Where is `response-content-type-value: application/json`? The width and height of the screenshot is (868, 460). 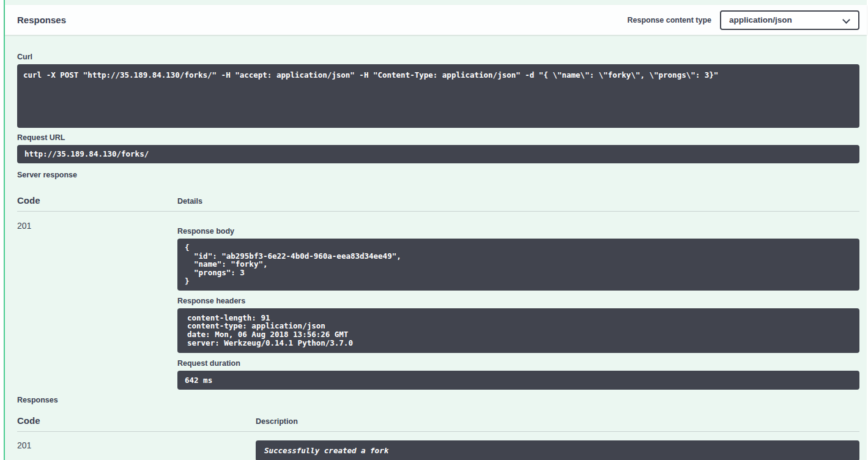
response-content-type-value: application/json is located at coordinates (761, 20).